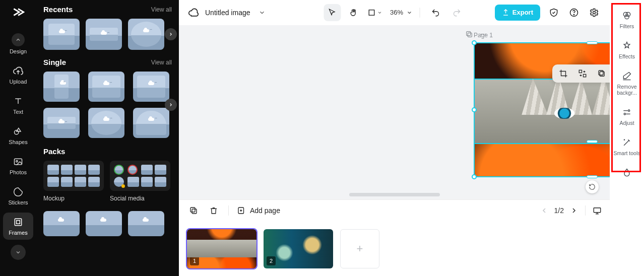 The width and height of the screenshot is (644, 276). Describe the element at coordinates (108, 181) in the screenshot. I see `packs-row: Mockup Social media` at that location.